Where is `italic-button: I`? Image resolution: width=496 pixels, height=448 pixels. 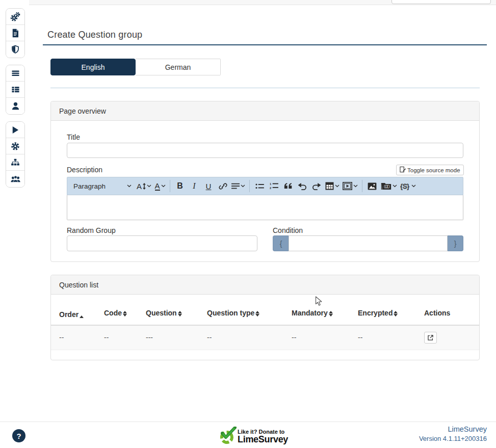
italic-button: I is located at coordinates (194, 186).